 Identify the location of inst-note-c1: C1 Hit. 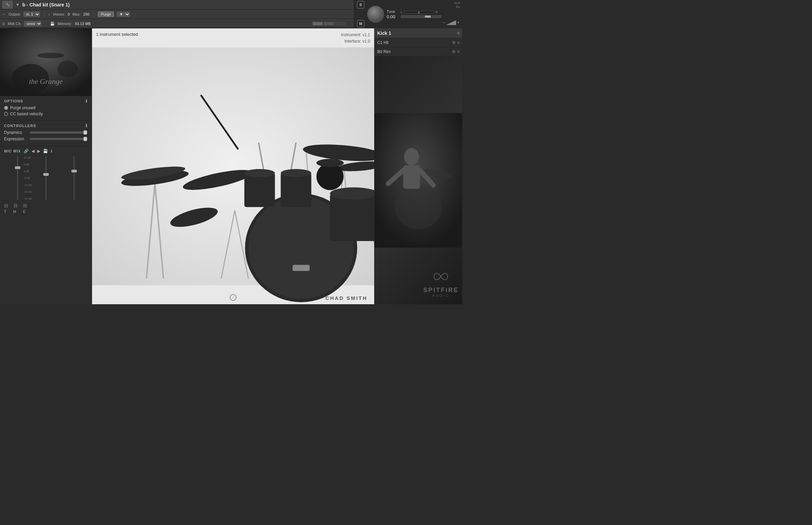
(383, 43).